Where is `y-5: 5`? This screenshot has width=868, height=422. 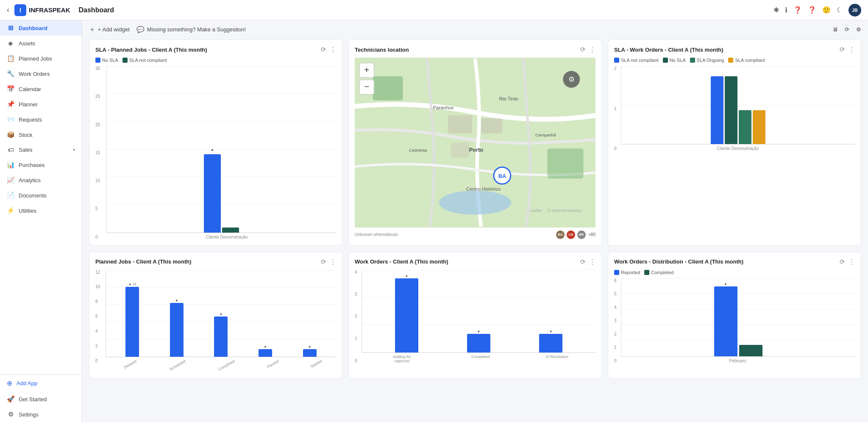 y-5: 5 is located at coordinates (616, 294).